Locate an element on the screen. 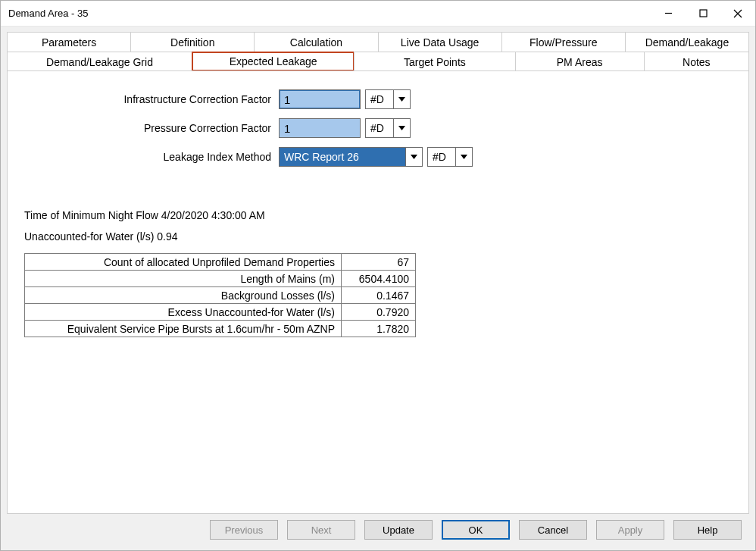 The image size is (756, 551). info-value: 0.94 is located at coordinates (167, 236).